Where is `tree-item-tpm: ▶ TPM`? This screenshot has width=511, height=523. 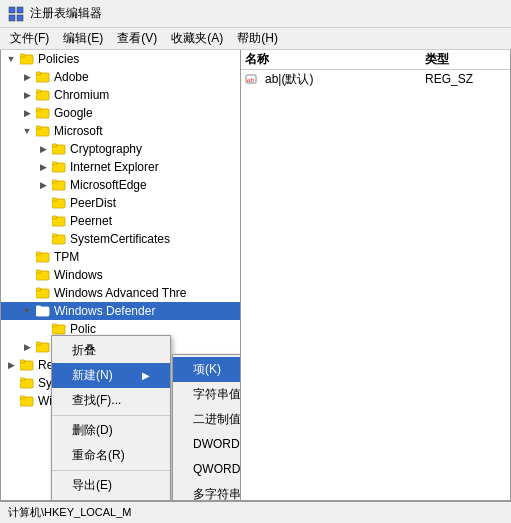
tree-item-tpm: ▶ TPM is located at coordinates (120, 257).